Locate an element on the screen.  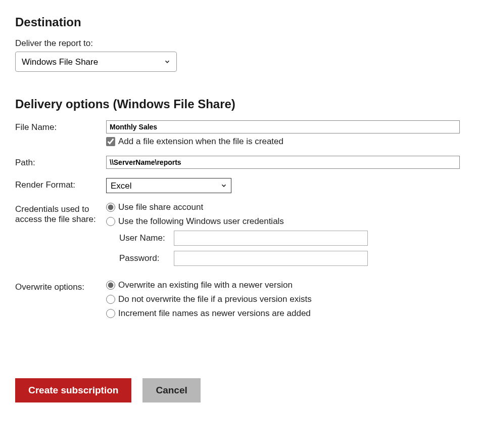
render-format-select-wrap: Excel is located at coordinates (169, 186).